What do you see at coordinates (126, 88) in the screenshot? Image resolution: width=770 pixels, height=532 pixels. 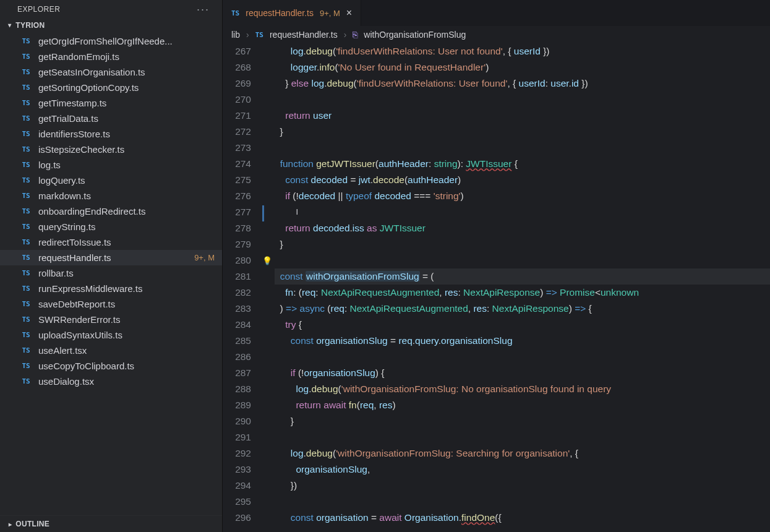 I see `file-name: getSortingOptionCopy.ts` at bounding box center [126, 88].